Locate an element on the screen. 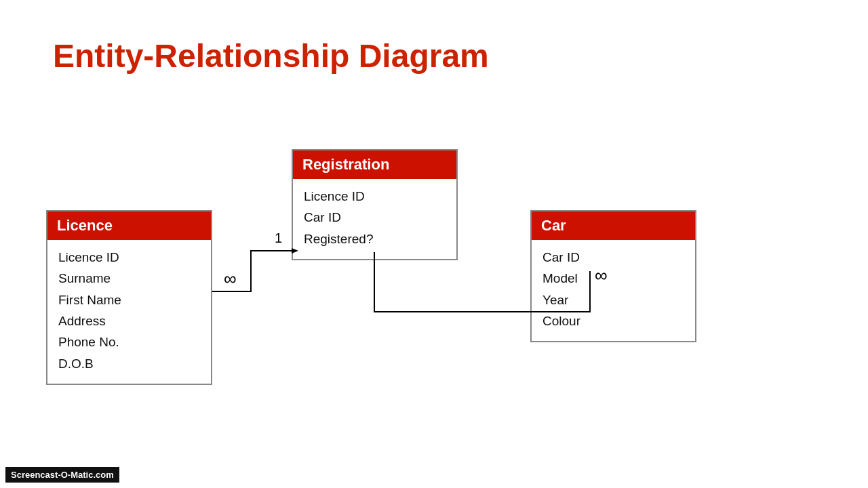 The width and height of the screenshot is (868, 488). registration-field-3: Registered? is located at coordinates (374, 239).